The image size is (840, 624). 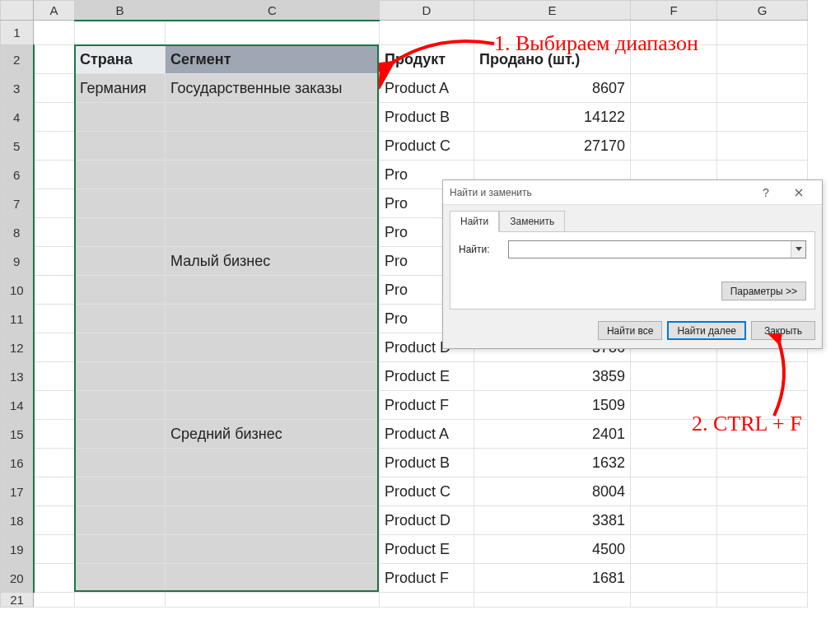 I want to click on cell-C10, so click(x=273, y=290).